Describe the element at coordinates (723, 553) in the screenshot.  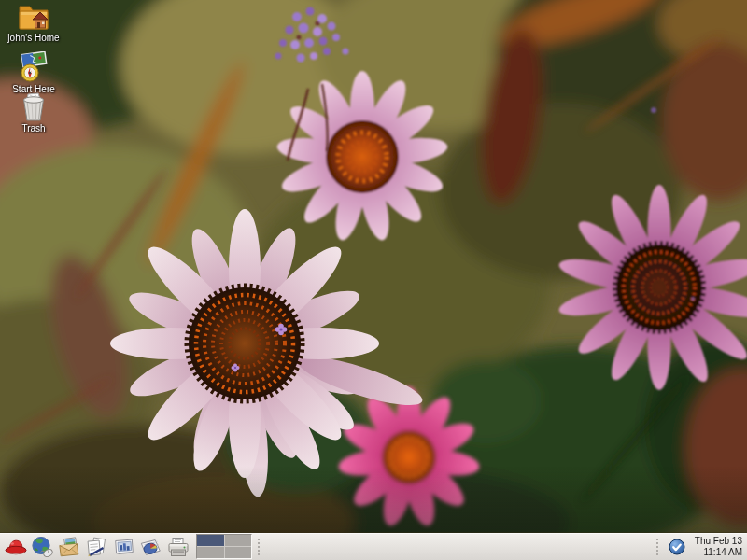
I see `clock-time: 11:14 AM` at that location.